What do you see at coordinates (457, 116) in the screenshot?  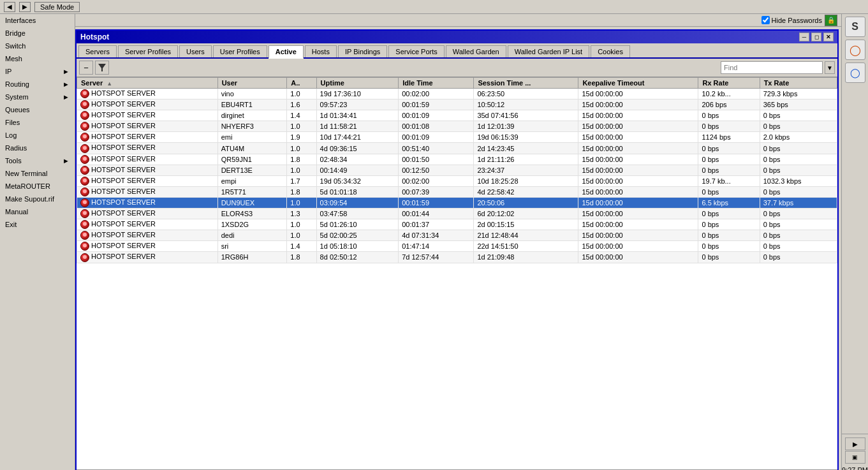 I see `table-row: HOTSPOT SERVERdirginet1.41d 01:34:4100:0…` at bounding box center [457, 116].